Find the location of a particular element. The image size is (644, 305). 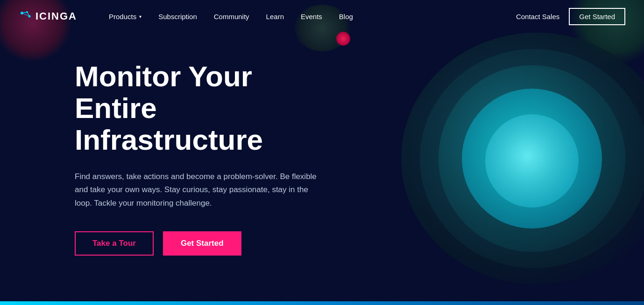

navigation: icinga Products ▾ Subscription Community… is located at coordinates (322, 16).